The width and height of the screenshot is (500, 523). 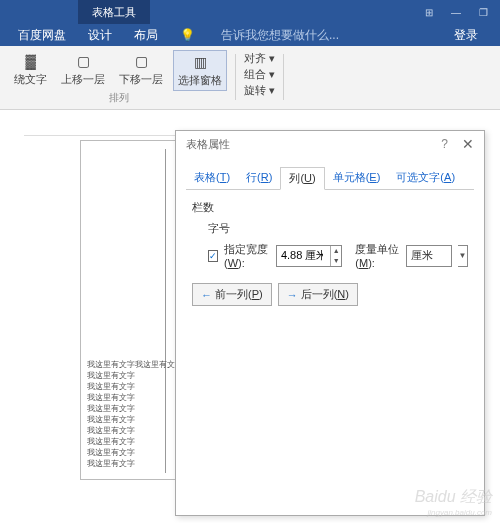 I want to click on dialog-title: 表格属性, so click(x=208, y=144).